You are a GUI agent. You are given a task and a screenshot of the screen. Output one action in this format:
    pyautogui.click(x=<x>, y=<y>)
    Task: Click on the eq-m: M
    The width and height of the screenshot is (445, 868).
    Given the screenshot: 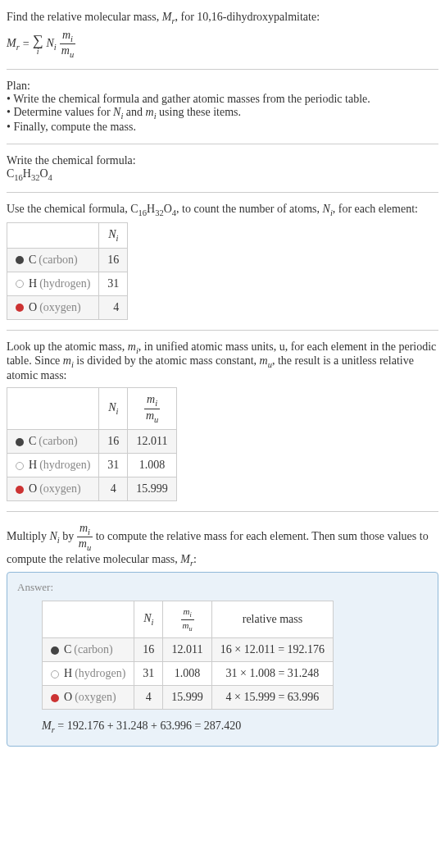 What is the action you would take?
    pyautogui.click(x=11, y=43)
    